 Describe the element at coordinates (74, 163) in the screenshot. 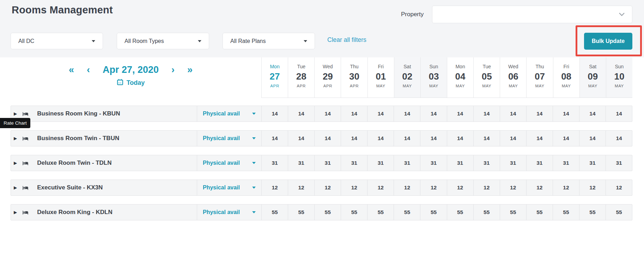

I see `room-name: Deluxe Room Twin - TDLN` at that location.